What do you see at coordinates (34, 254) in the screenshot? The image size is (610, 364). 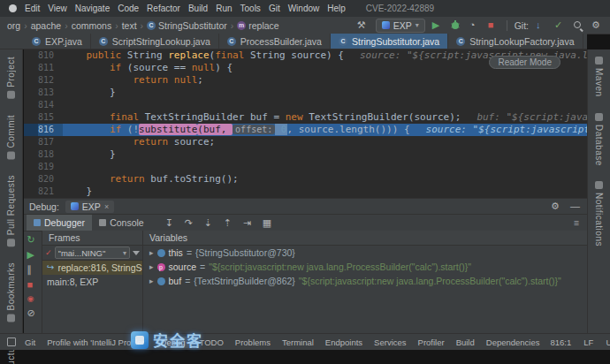 I see `resume-icon: ▶` at bounding box center [34, 254].